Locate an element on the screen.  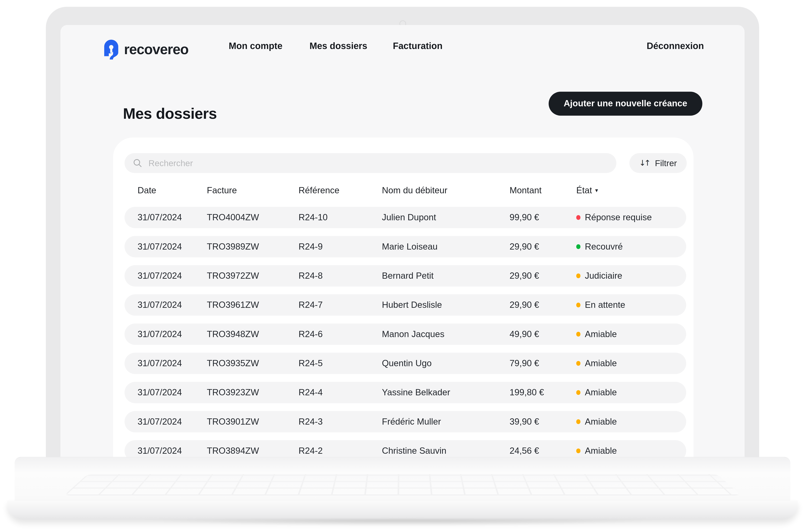
cell-reference: R24-9 is located at coordinates (311, 246).